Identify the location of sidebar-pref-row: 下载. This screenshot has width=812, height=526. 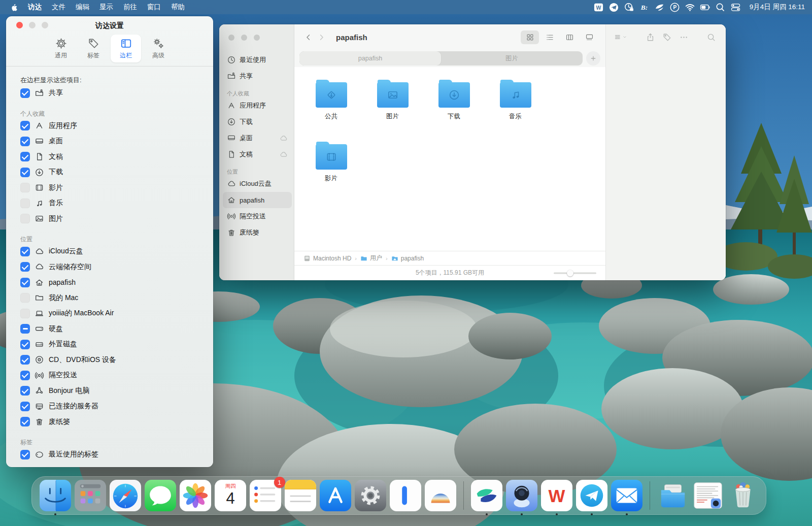
(113, 173).